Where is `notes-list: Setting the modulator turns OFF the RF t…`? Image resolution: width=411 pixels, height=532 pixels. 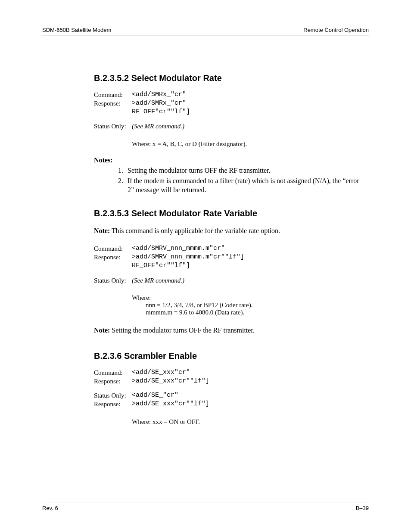 notes-list: Setting the modulator turns OFF the RF t… is located at coordinates (229, 180).